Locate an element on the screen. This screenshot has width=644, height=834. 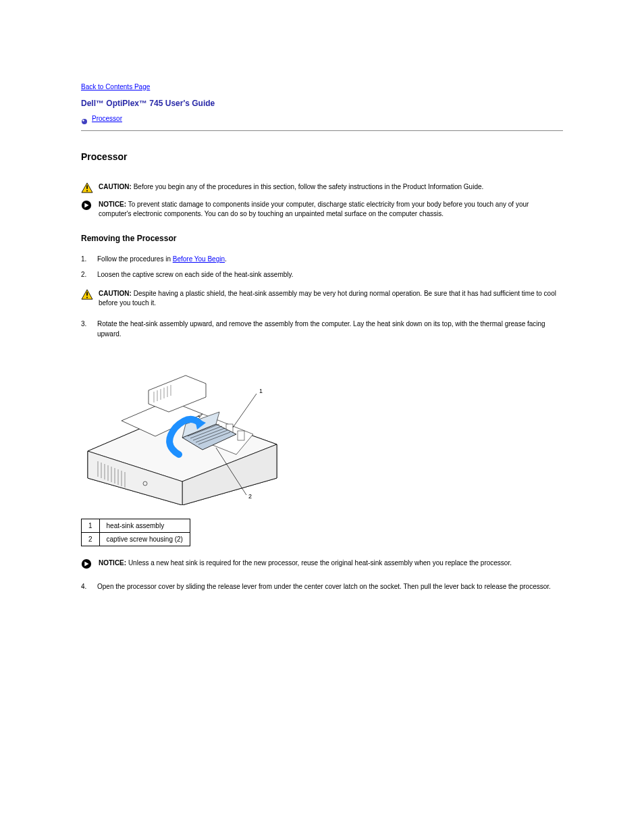
step-text: Follow the procedures in is located at coordinates (135, 259).